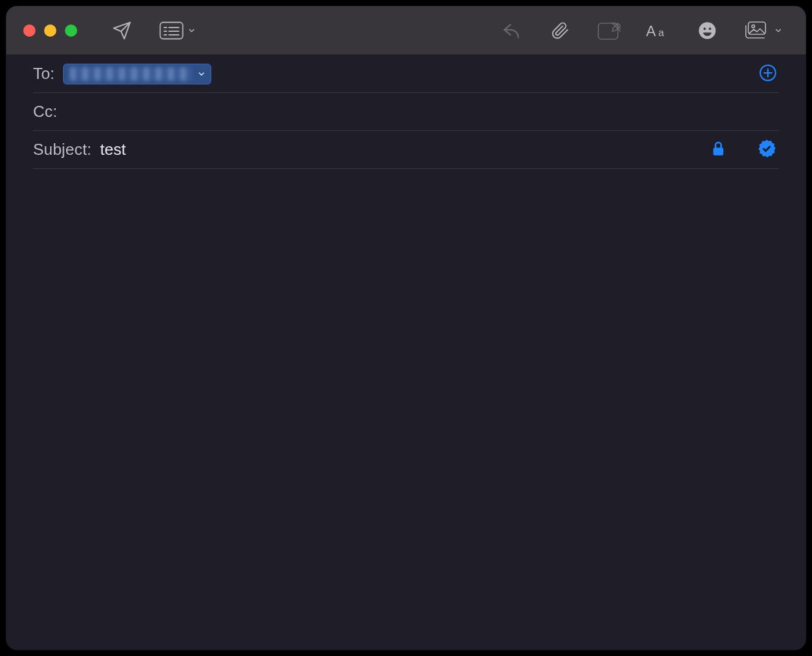  What do you see at coordinates (718, 150) in the screenshot?
I see `lock-icon` at bounding box center [718, 150].